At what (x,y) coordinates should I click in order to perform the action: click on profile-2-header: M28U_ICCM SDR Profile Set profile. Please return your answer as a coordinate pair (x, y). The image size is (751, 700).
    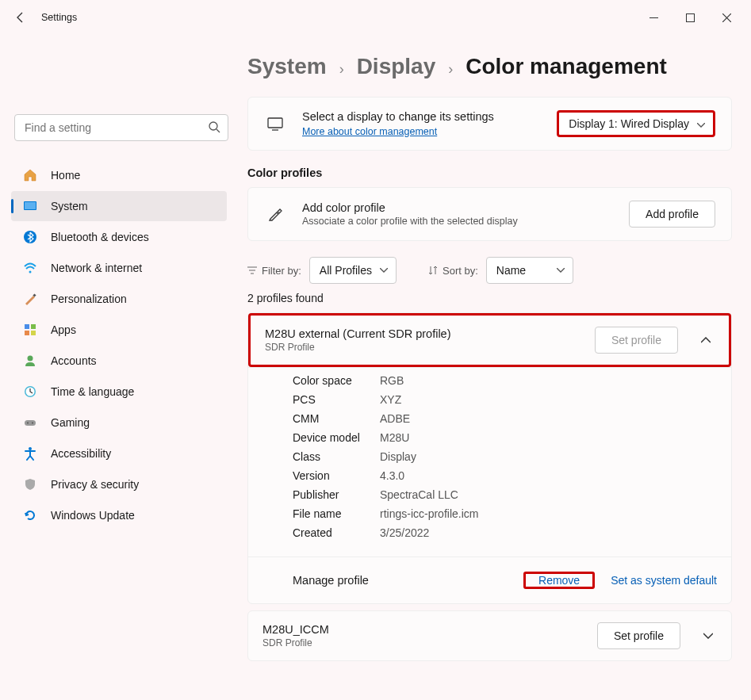
    Looking at the image, I should click on (490, 636).